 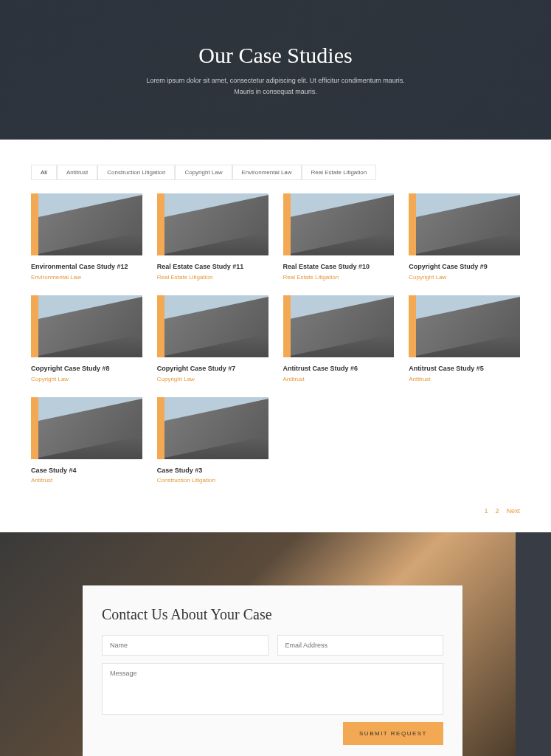 What do you see at coordinates (212, 441) in the screenshot?
I see `case-card: Case Study #3 Construction Litigation` at bounding box center [212, 441].